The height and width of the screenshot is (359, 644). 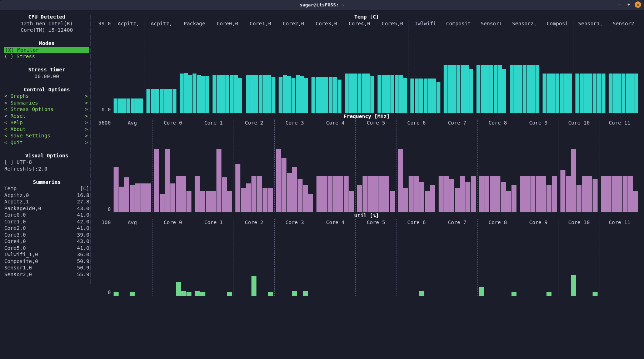 I want to click on column-label: Core 4, so click(x=335, y=223).